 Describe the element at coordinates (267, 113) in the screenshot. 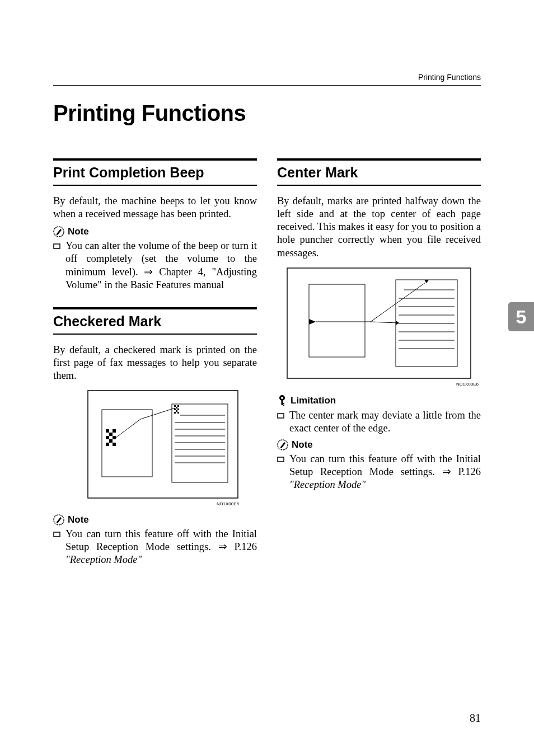

I see `page-title: Printing Functions` at that location.